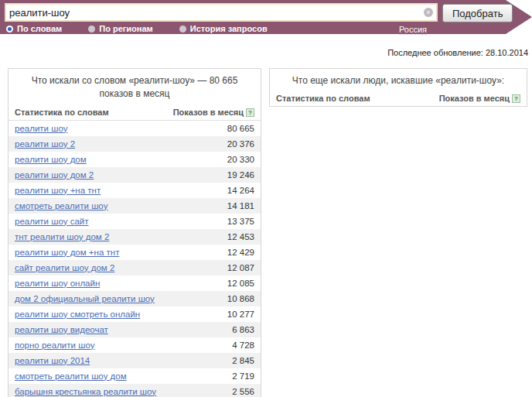  I want to click on table-row: барышня крестьянка реалити шоу 2 556, so click(135, 390).